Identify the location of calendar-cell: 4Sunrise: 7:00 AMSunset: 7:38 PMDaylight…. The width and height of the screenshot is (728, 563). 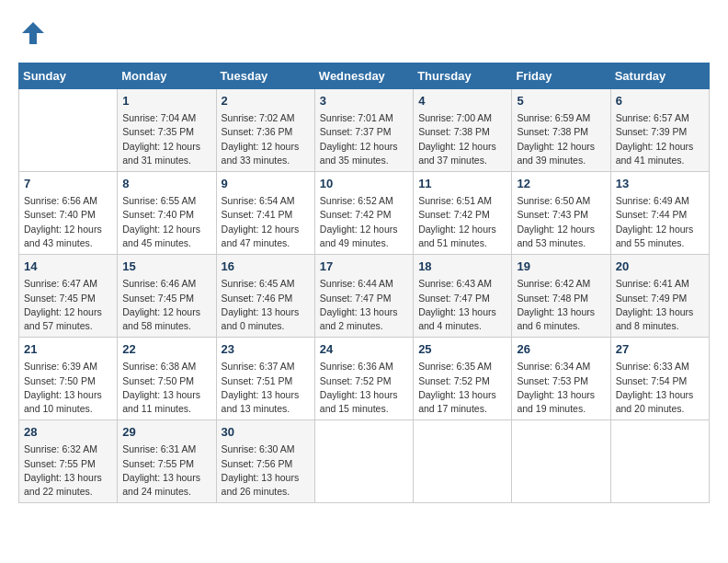
(463, 131).